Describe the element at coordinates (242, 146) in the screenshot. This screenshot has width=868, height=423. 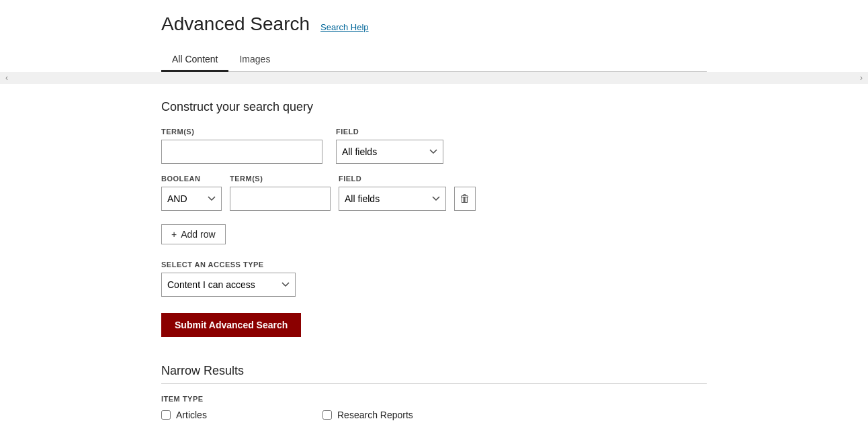
I see `terms-group-1: TERM(S)` at that location.